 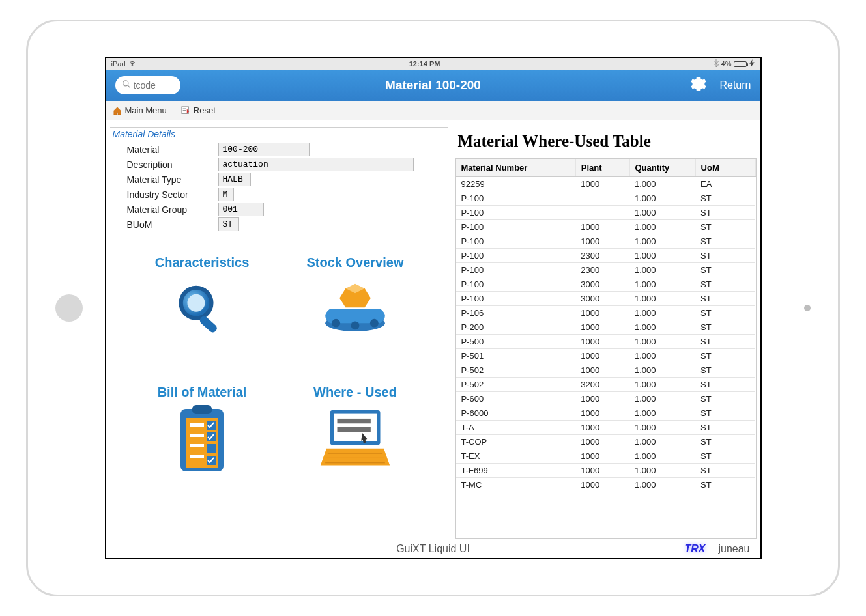 I want to click on table-row: P-600010001.000ST, so click(x=606, y=413).